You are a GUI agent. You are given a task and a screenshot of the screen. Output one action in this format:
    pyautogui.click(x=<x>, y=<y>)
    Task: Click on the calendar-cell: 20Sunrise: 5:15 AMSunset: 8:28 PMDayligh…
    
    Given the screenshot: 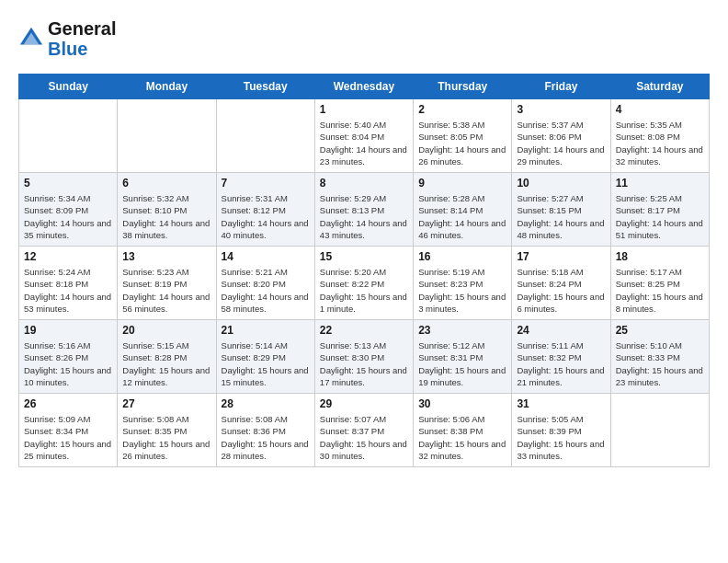 What is the action you would take?
    pyautogui.click(x=167, y=357)
    